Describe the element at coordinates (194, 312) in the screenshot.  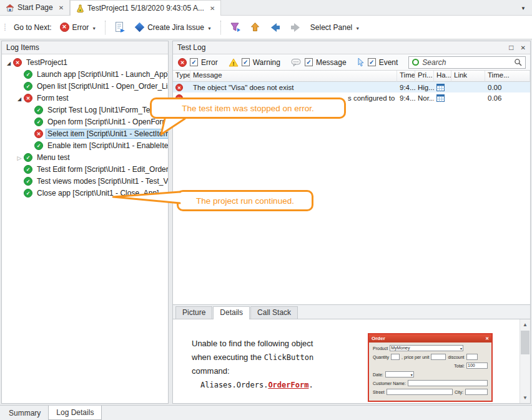
I see `tab-picture: Picture` at that location.